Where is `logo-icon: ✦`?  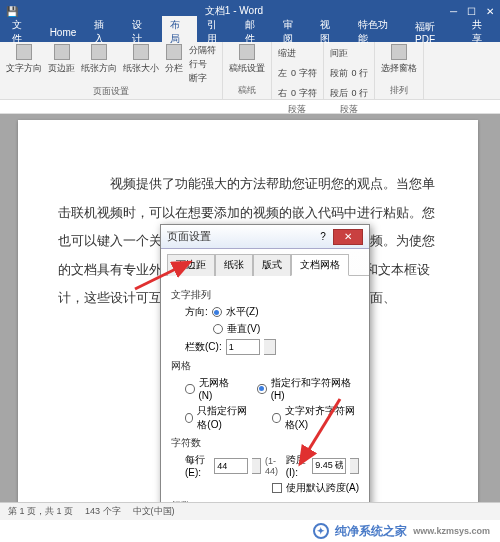 logo-icon: ✦ is located at coordinates (321, 531).